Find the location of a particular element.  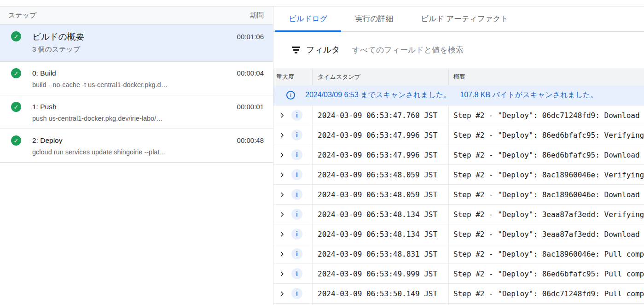

log-message: Step #2 - "Deploy": 86ed6bfafc95: Downlo… is located at coordinates (546, 155).